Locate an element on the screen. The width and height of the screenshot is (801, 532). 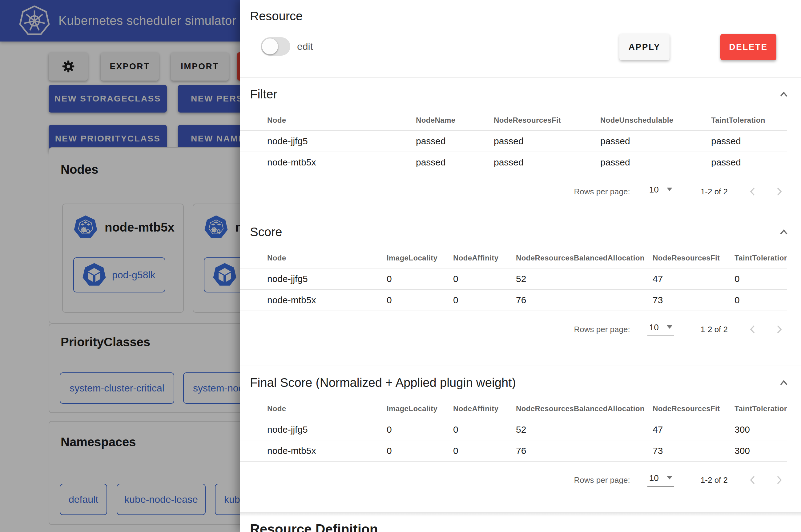
section-title: Filter is located at coordinates (526, 94).